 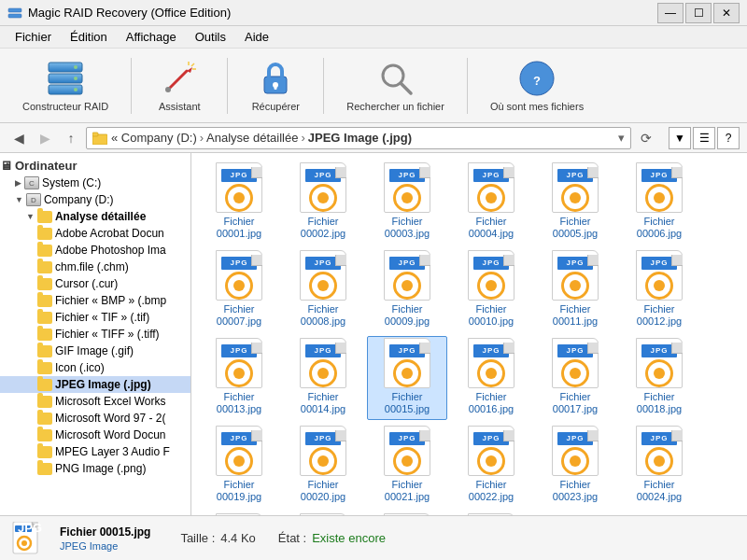 I want to click on file-item: JPG Fichier00007.jpg, so click(x=239, y=290).